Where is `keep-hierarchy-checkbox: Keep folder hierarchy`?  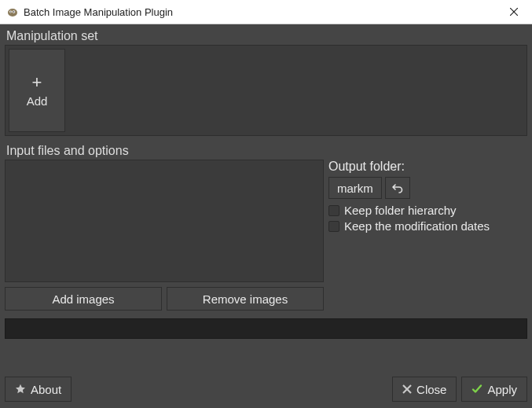
keep-hierarchy-checkbox: Keep folder hierarchy is located at coordinates (427, 211).